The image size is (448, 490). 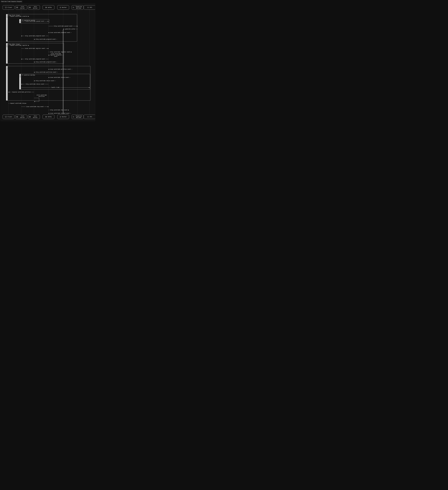 What do you see at coordinates (42, 96) in the screenshot?
I see `self-message-label: store autotrade partition` at bounding box center [42, 96].